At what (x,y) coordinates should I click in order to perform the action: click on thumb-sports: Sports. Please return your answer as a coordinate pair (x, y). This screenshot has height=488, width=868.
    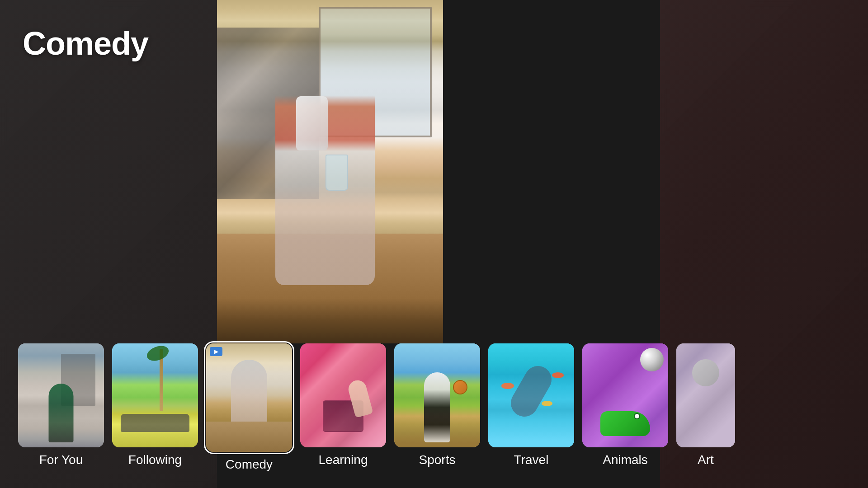
    Looking at the image, I should click on (437, 405).